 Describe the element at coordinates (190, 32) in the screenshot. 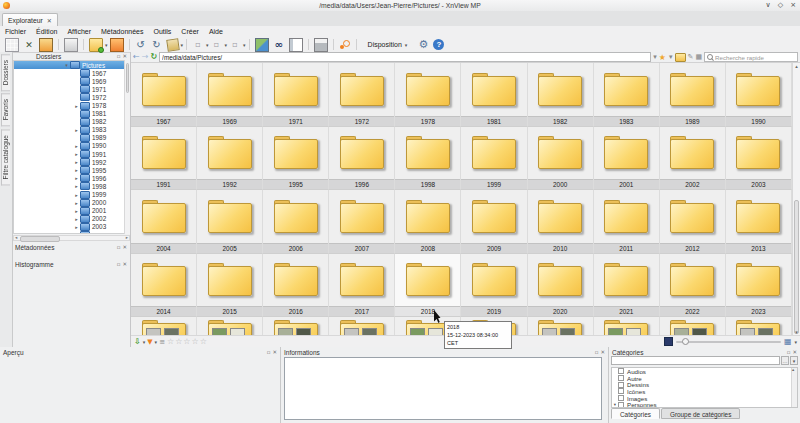

I see `menu-item-5: Créer` at that location.